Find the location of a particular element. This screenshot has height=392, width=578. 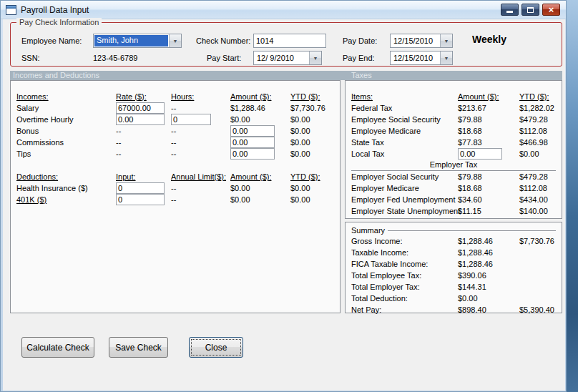

employer-tax-divider: Employer Tax is located at coordinates (454, 165).